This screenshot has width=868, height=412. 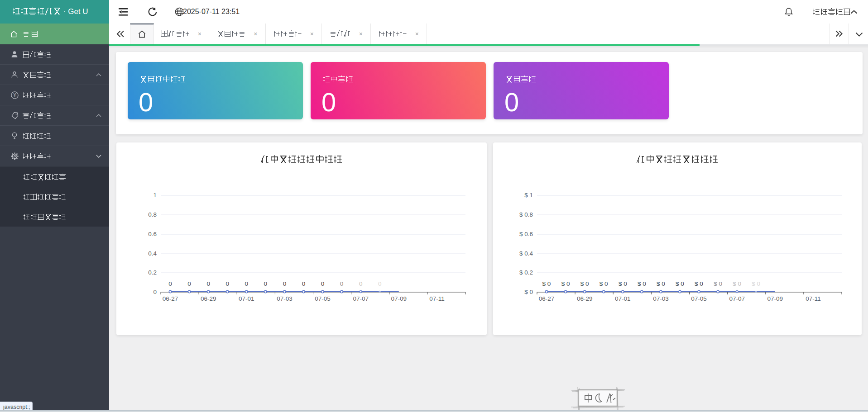 What do you see at coordinates (152, 234) in the screenshot?
I see `svg-text: 0.6` at bounding box center [152, 234].